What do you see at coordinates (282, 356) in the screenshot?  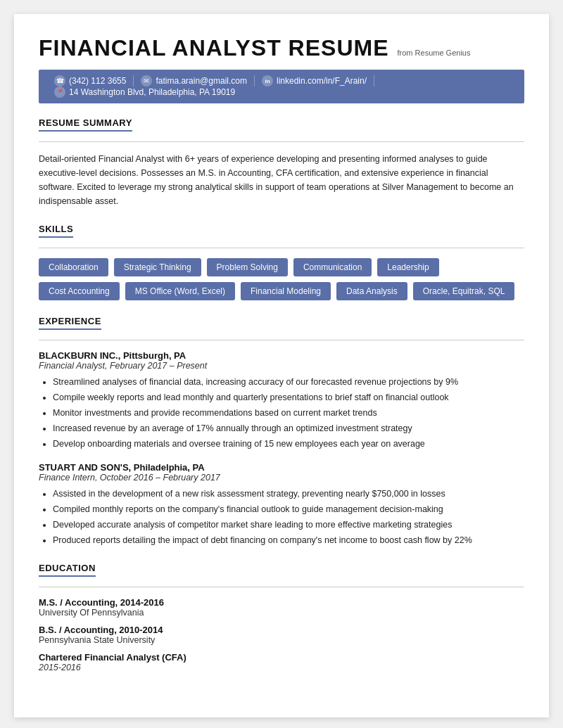 I see `exp-company: BLACKBURN INC., Pittsburgh, PA` at bounding box center [282, 356].